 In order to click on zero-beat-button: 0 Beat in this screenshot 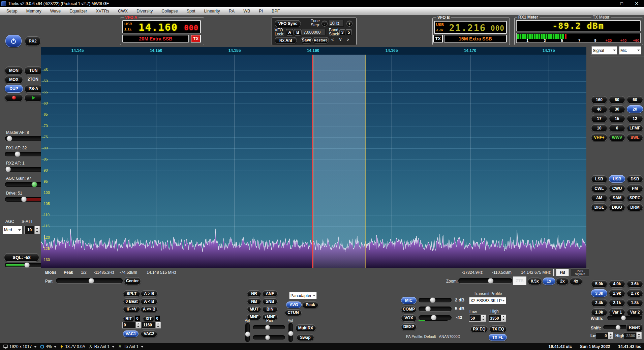, I will do `click(131, 301)`.